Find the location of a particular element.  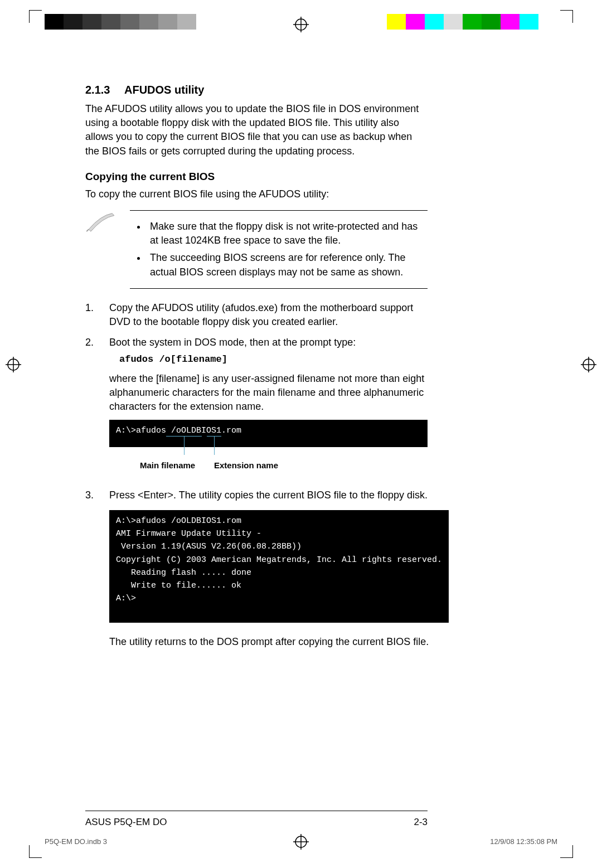

pen-icon is located at coordinates (108, 250).